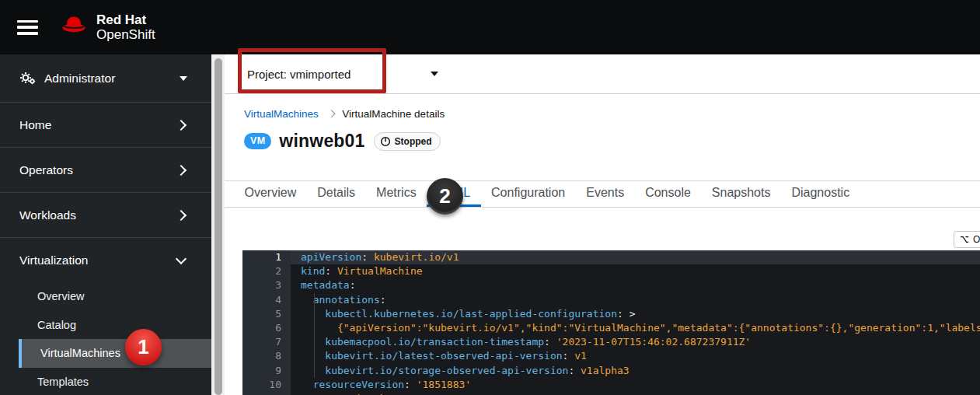 This screenshot has width=980, height=395. I want to click on sidebar-item-label: Virtualization, so click(54, 260).